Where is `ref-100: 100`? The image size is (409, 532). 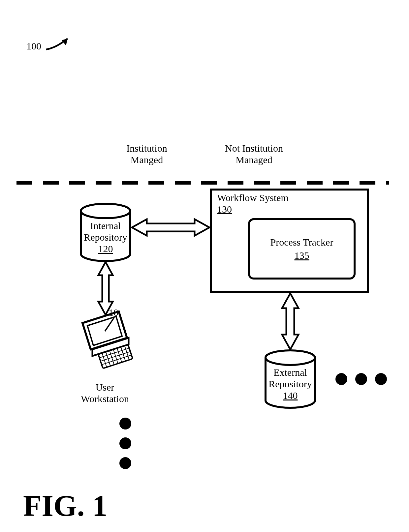
ref-100: 100 is located at coordinates (34, 46).